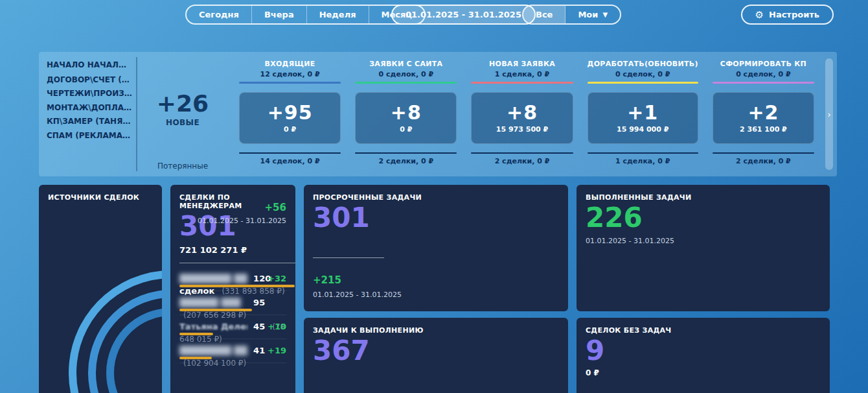 This screenshot has height=393, width=868. Describe the element at coordinates (571, 14) in the screenshot. I see `scope-filter-group: Все Мои ▼` at that location.